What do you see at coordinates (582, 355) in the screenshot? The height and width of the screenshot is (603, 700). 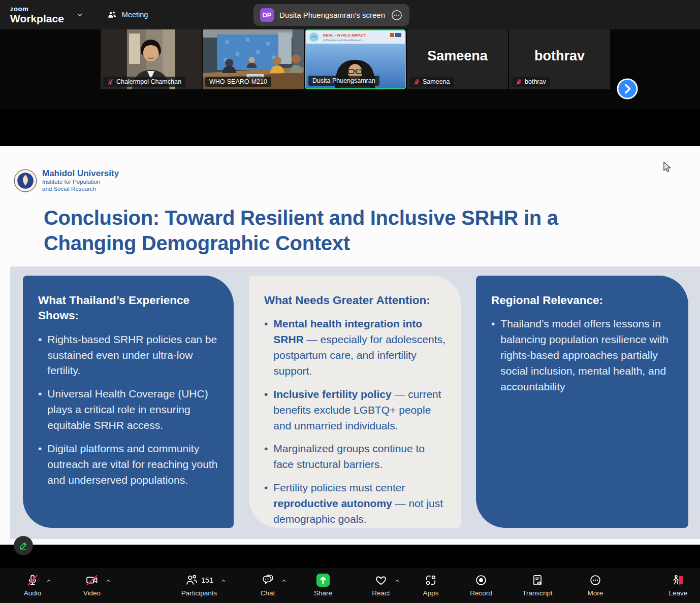 I see `bullet-item: •Thailand’s model offers lessons in bala…` at bounding box center [582, 355].